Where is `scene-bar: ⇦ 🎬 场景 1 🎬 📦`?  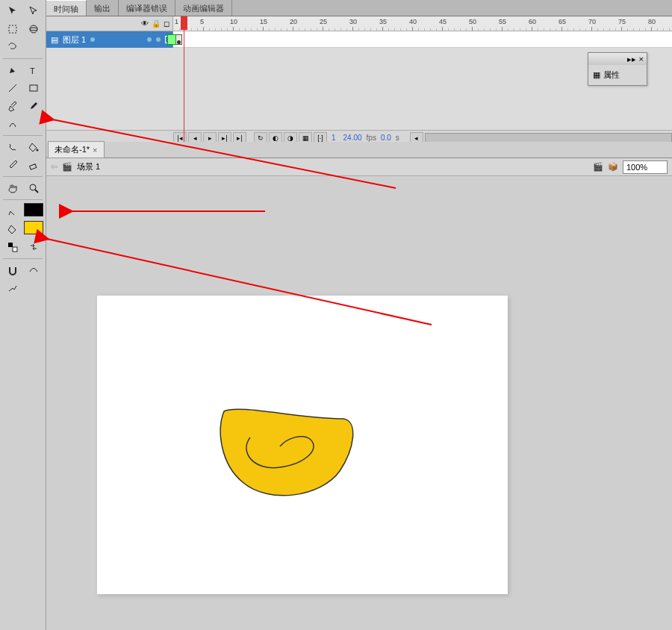
scene-bar: ⇦ 🎬 场景 1 🎬 📦 is located at coordinates (359, 167).